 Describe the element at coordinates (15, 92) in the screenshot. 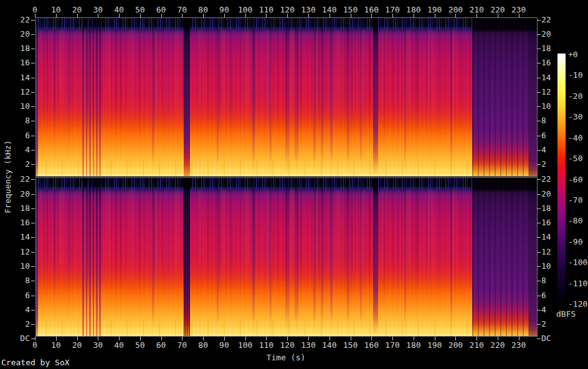

I see `freq-tick-label-left: 12` at that location.